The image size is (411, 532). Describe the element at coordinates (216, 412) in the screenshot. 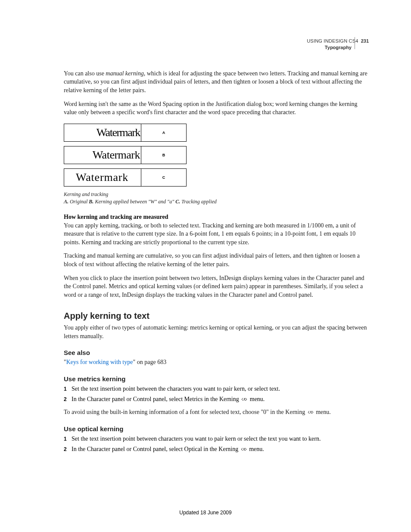

I see `body-paragraph: To avoid using the built-in kerning info…` at that location.